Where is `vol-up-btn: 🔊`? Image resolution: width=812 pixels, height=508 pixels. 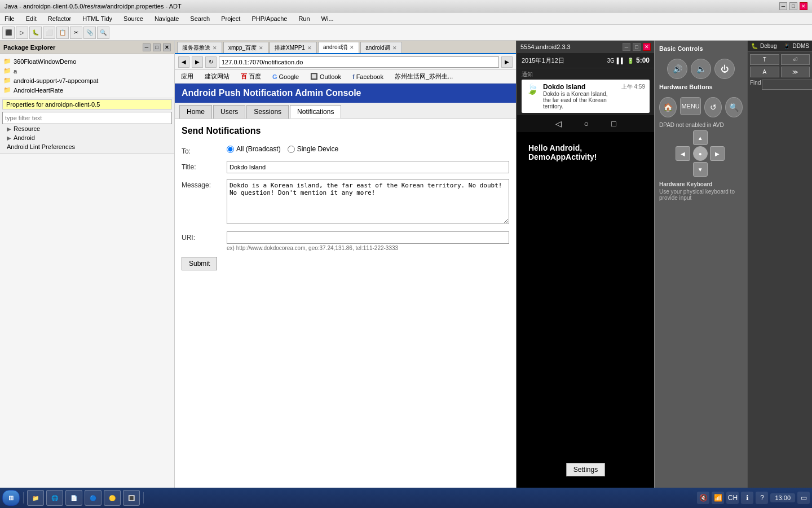
vol-up-btn: 🔊 is located at coordinates (677, 69).